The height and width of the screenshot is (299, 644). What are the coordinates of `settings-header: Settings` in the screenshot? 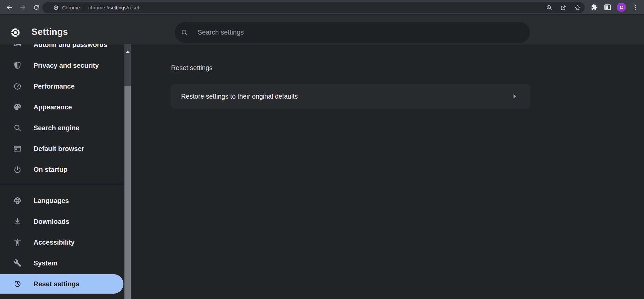 It's located at (322, 30).